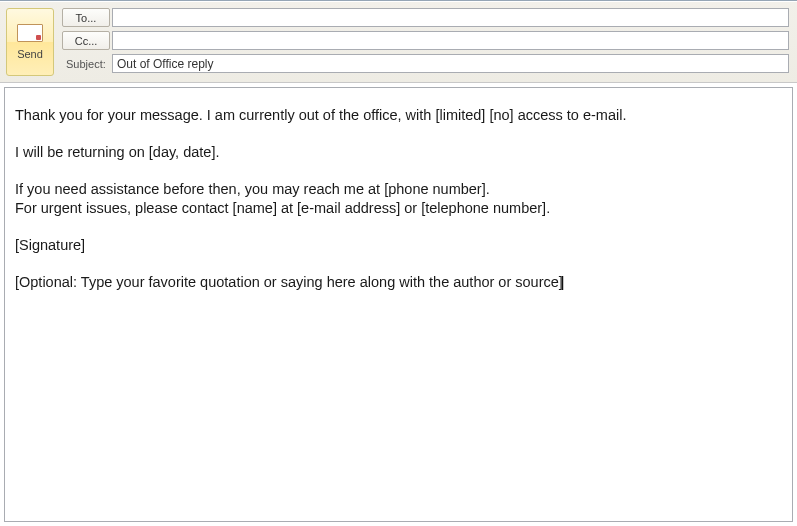 This screenshot has width=797, height=526. What do you see at coordinates (86, 18) in the screenshot?
I see `to-button: To...` at bounding box center [86, 18].